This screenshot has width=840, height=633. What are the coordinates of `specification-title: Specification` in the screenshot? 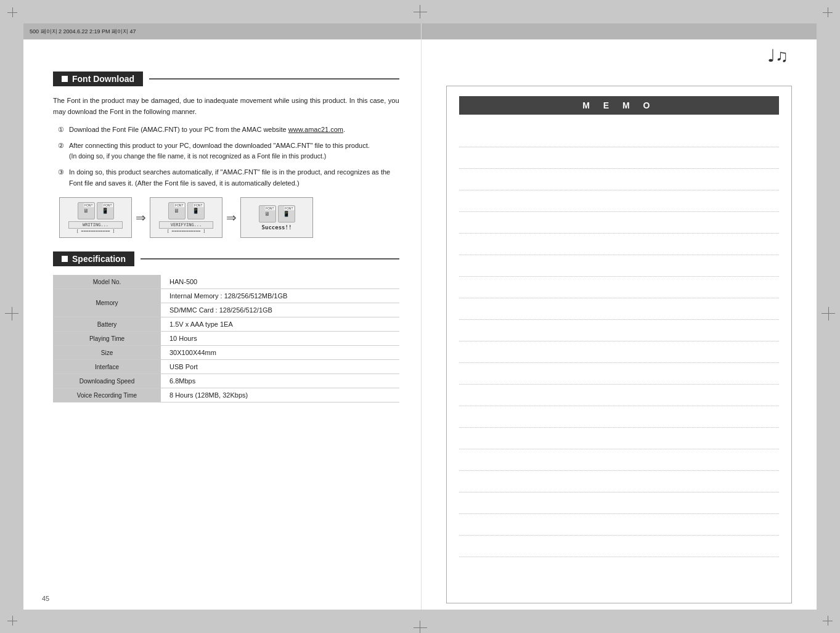 It's located at (99, 259).